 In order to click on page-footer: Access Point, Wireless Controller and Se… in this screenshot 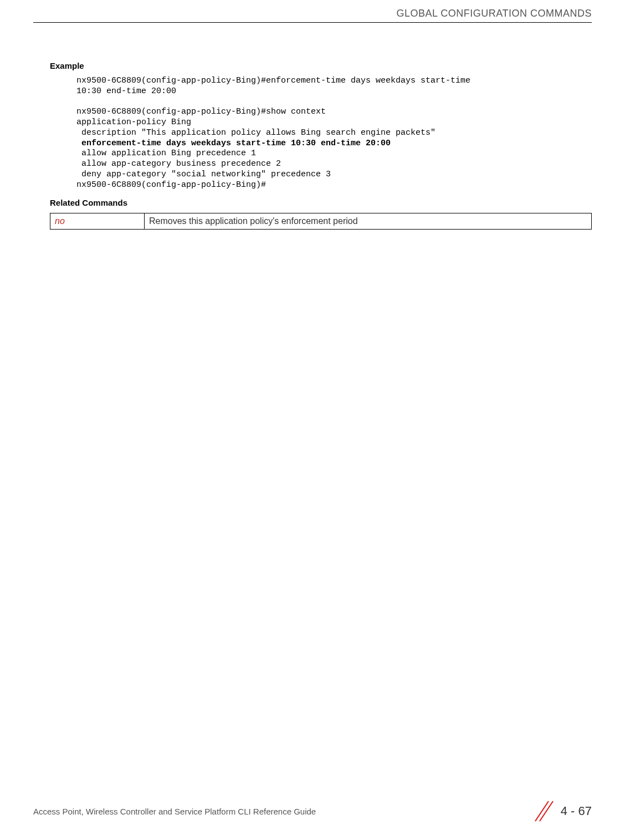, I will do `click(312, 811)`.